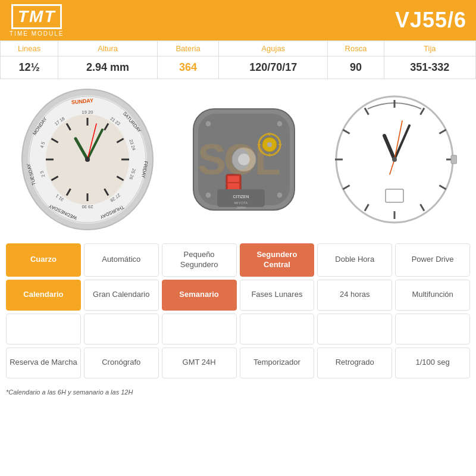  What do you see at coordinates (238, 68) in the screenshot?
I see `specs-values-row: 12½ 2.94 mm 364 120/70/17 90 351-332` at bounding box center [238, 68].